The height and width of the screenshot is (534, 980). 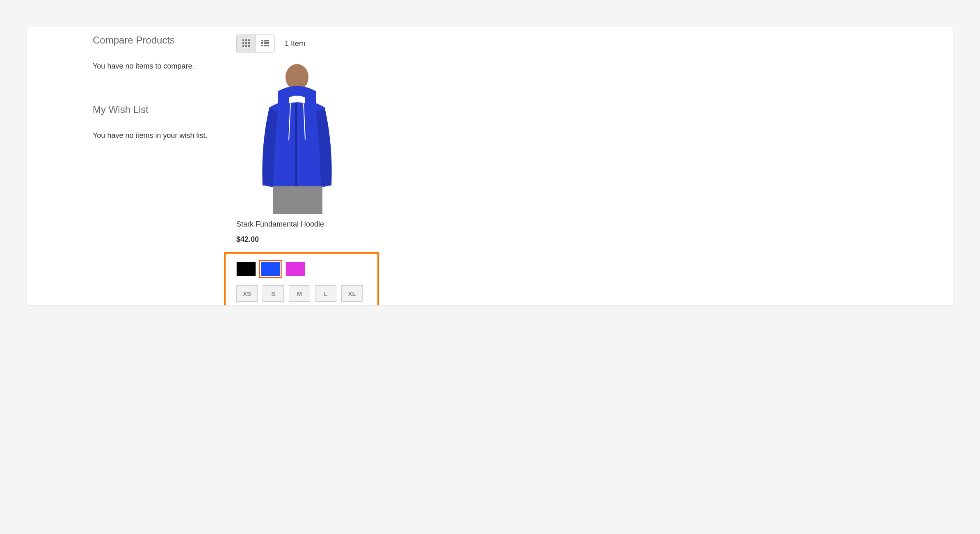 I want to click on item-count: 1 Item, so click(x=295, y=44).